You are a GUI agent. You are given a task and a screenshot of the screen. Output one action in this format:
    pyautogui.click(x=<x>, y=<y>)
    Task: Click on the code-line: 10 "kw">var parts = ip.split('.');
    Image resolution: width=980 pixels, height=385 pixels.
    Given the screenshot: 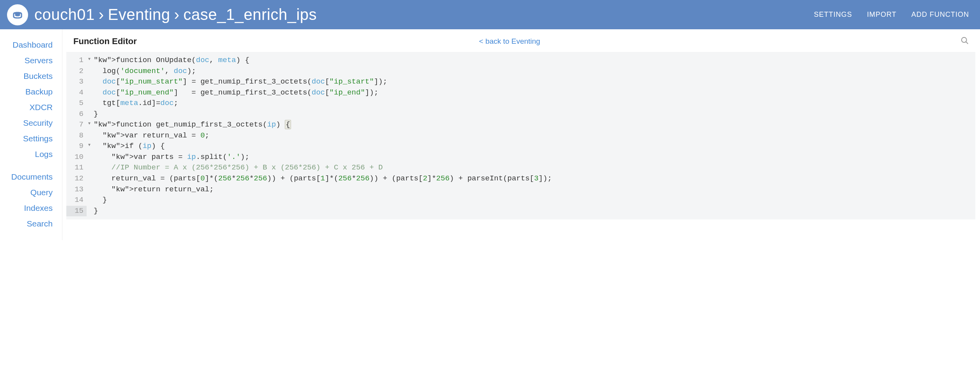 What is the action you would take?
    pyautogui.click(x=521, y=157)
    